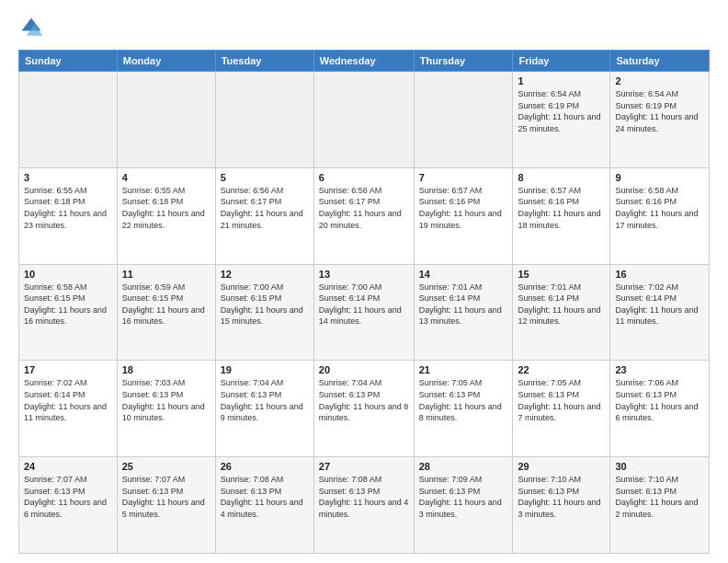 The height and width of the screenshot is (563, 728). I want to click on day-cell: 4Sunrise: 6:55 AM Sunset: 6:18 PM Daylig…, so click(165, 215).